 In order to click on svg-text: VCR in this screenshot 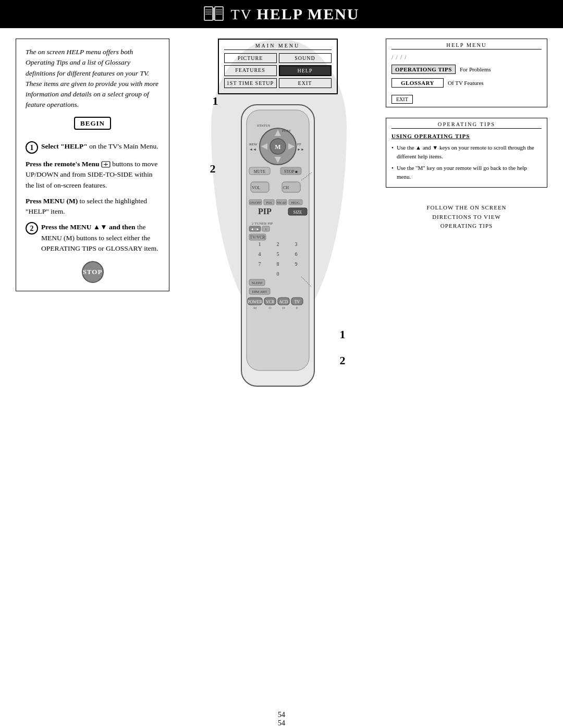, I will do `click(270, 302)`.